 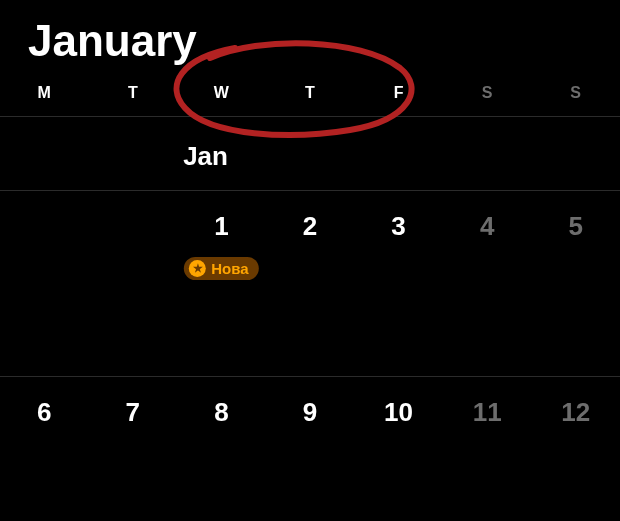 I want to click on weekday-sat: S, so click(x=488, y=93).